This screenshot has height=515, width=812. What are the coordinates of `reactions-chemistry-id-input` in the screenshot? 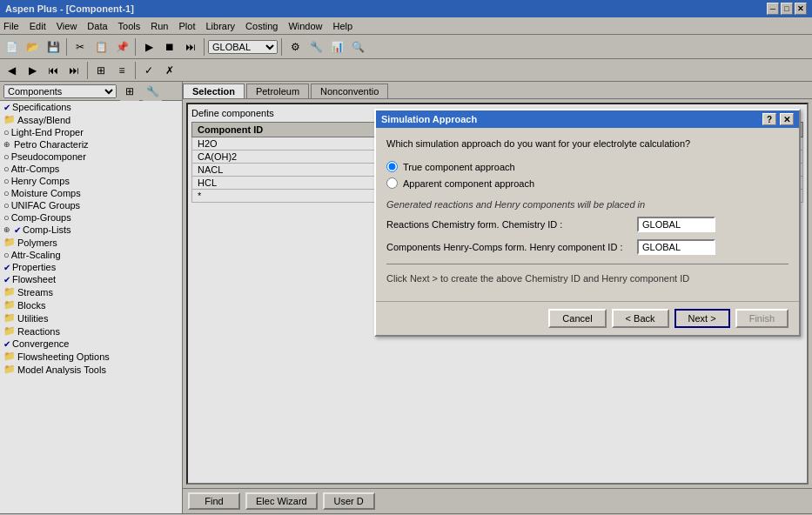 It's located at (676, 224).